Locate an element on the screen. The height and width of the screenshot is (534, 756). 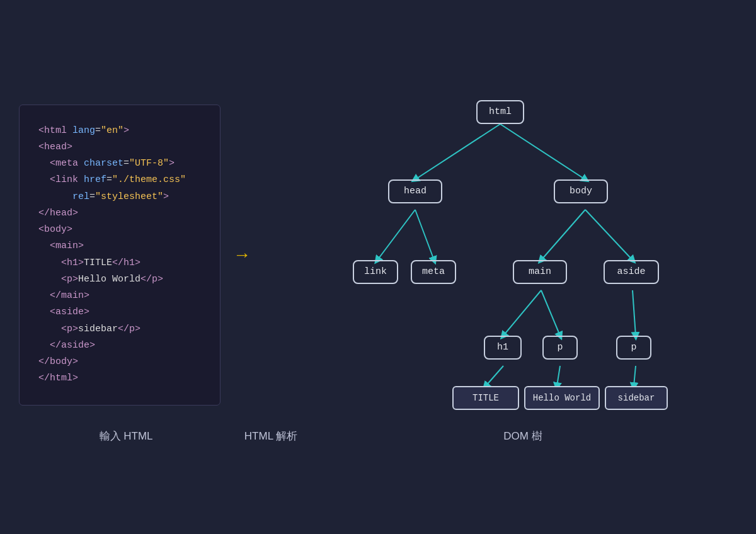
caption-parse: HTML 解析 is located at coordinates (271, 436).